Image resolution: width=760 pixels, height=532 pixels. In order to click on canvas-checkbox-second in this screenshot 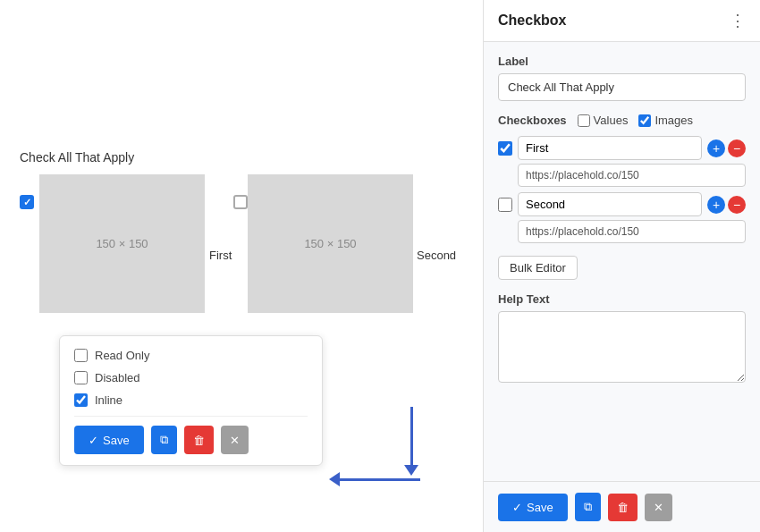, I will do `click(241, 202)`.